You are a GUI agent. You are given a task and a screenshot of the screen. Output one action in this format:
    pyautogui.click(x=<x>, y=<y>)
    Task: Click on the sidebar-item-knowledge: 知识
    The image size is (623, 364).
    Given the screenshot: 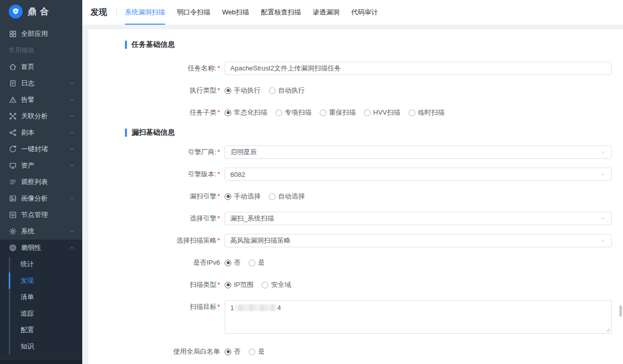 What is the action you would take?
    pyautogui.click(x=41, y=347)
    